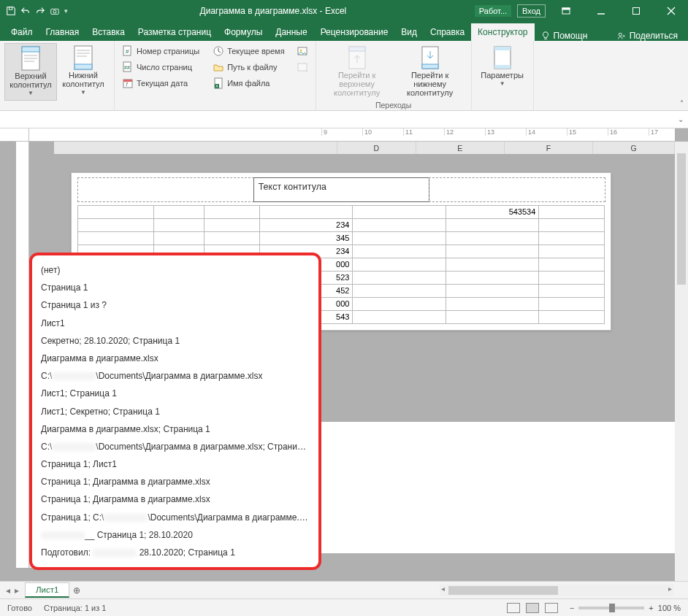  What do you see at coordinates (161, 83) in the screenshot?
I see `current-date-button: 7Текущая дата` at bounding box center [161, 83].